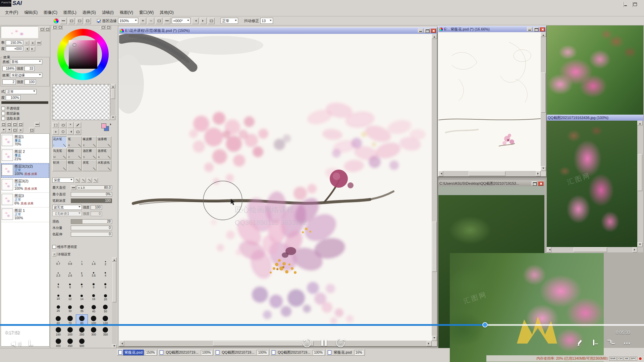 This screenshot has width=644, height=362. Describe the element at coordinates (70, 275) in the screenshot. I see `brush-size-cell: 2.6` at that location.